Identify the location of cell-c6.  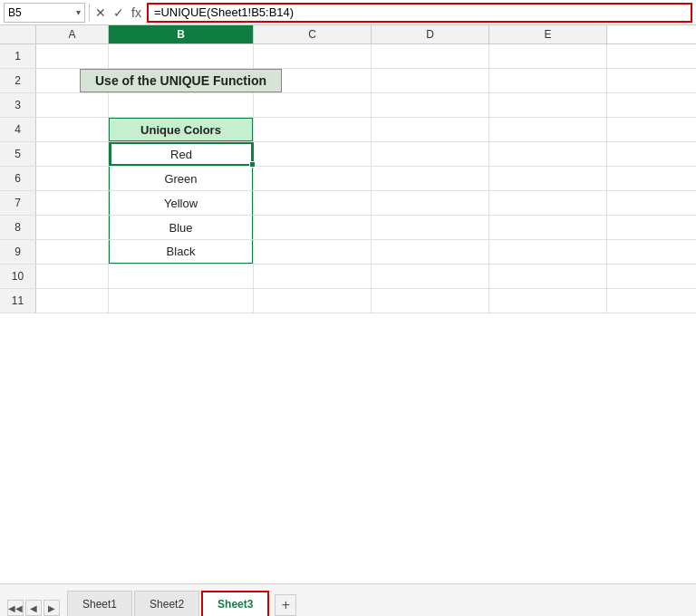
(313, 178).